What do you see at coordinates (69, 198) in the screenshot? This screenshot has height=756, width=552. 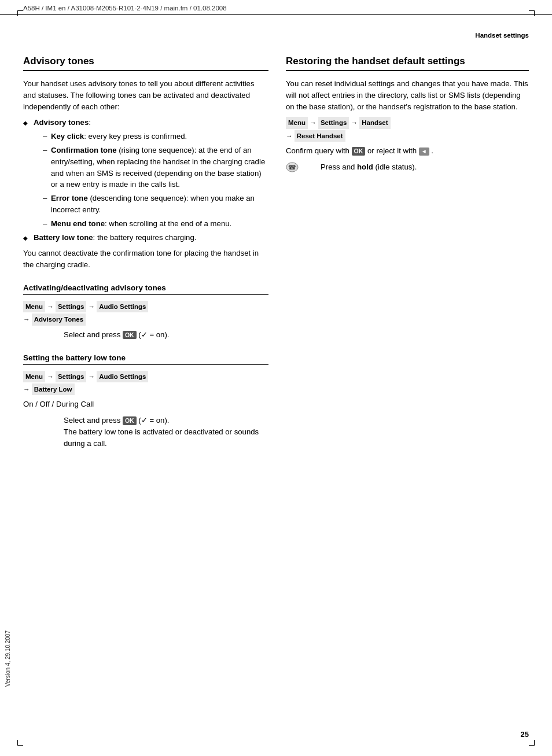 I see `sub-error-label: Error tone` at bounding box center [69, 198].